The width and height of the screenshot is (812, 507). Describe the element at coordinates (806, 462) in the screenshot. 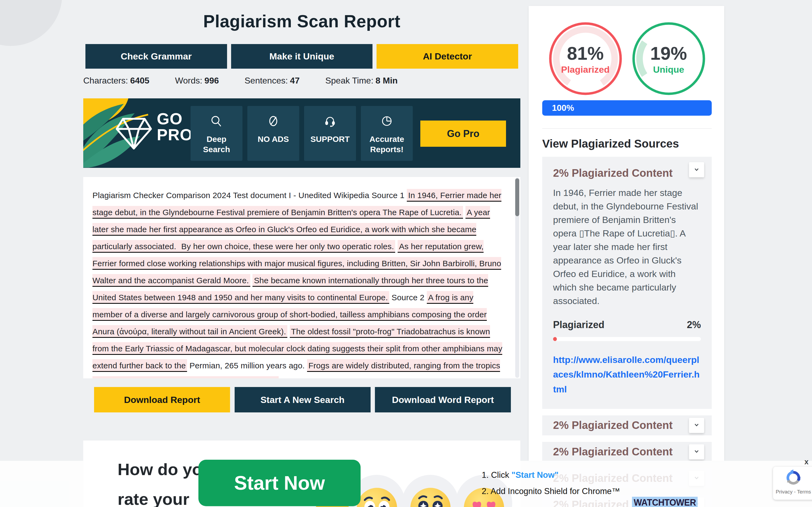

I see `close-icon: x` at that location.